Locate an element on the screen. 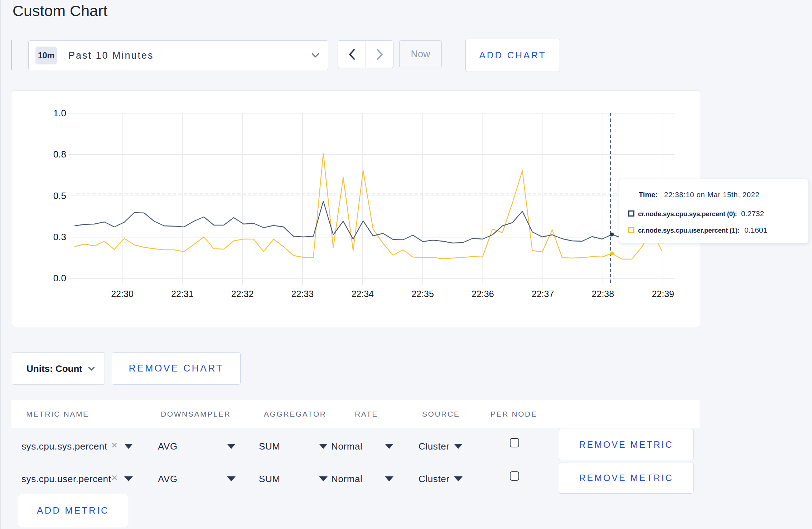 The image size is (812, 529). svg-text: 0.3 is located at coordinates (60, 237).